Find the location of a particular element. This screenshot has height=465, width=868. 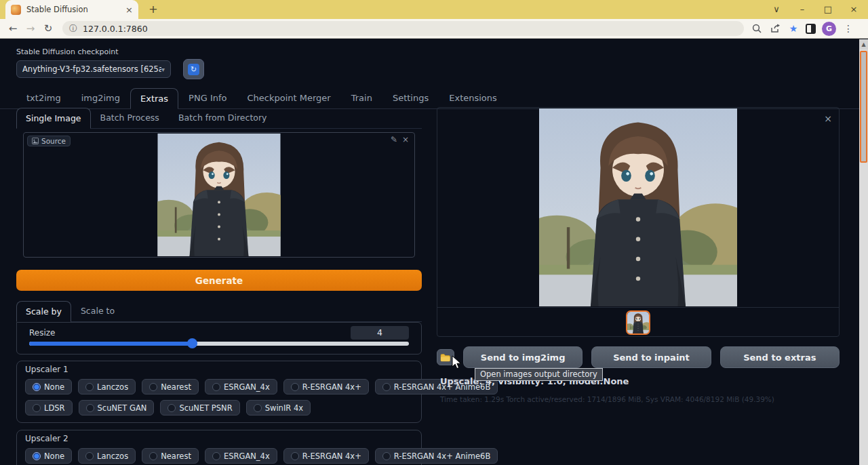

slider-handle is located at coordinates (193, 343).